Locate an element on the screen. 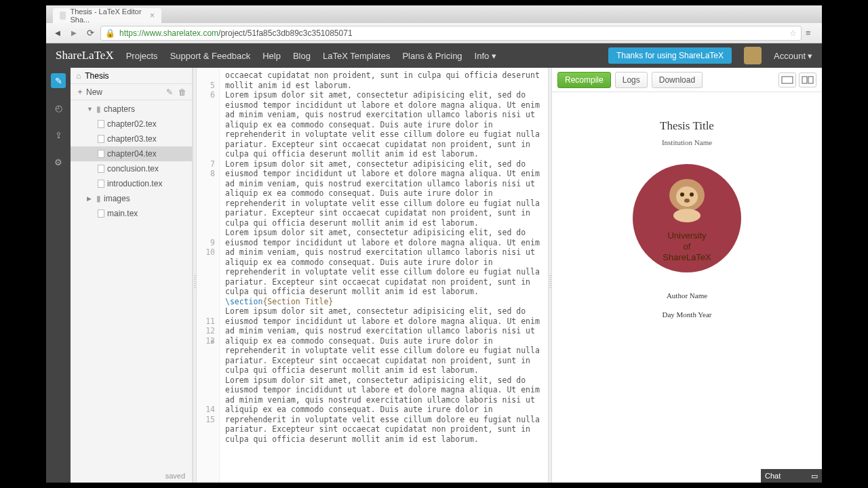 This screenshot has width=868, height=488. bookmark-icon: ☆ is located at coordinates (793, 33).